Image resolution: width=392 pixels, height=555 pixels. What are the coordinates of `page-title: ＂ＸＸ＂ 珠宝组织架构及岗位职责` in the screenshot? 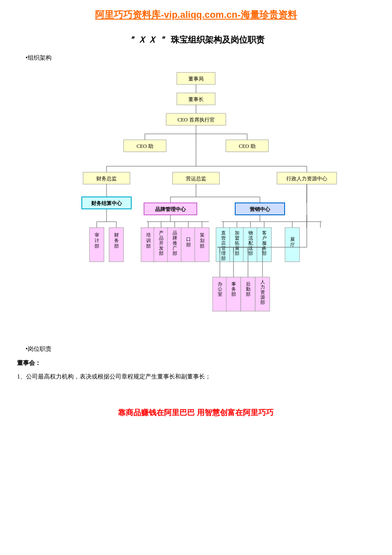 It's located at (196, 40).